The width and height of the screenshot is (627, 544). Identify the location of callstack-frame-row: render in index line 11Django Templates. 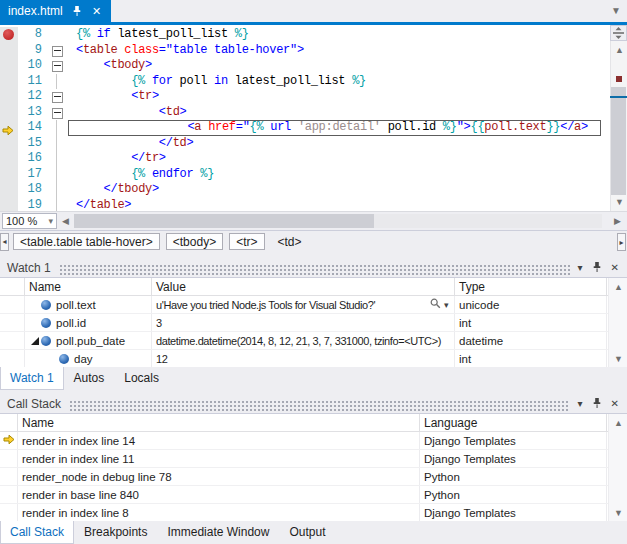
(314, 459).